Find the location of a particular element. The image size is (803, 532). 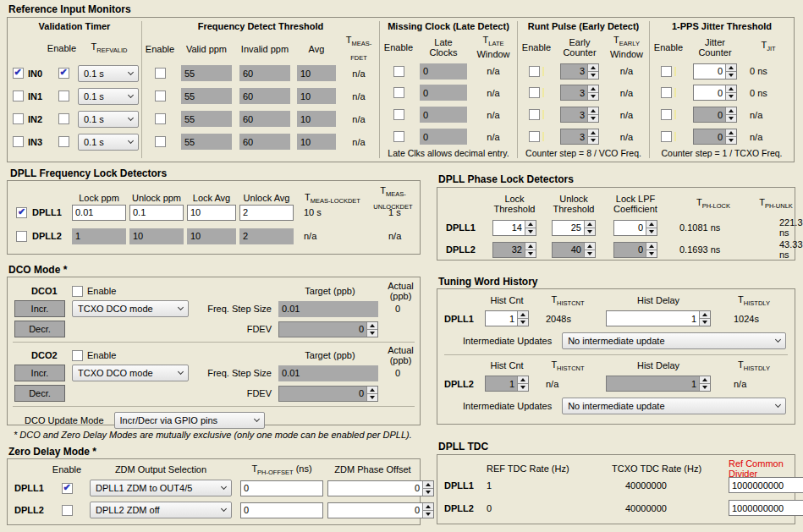

jitter-counter-in1-spinner: 0 is located at coordinates (715, 93).